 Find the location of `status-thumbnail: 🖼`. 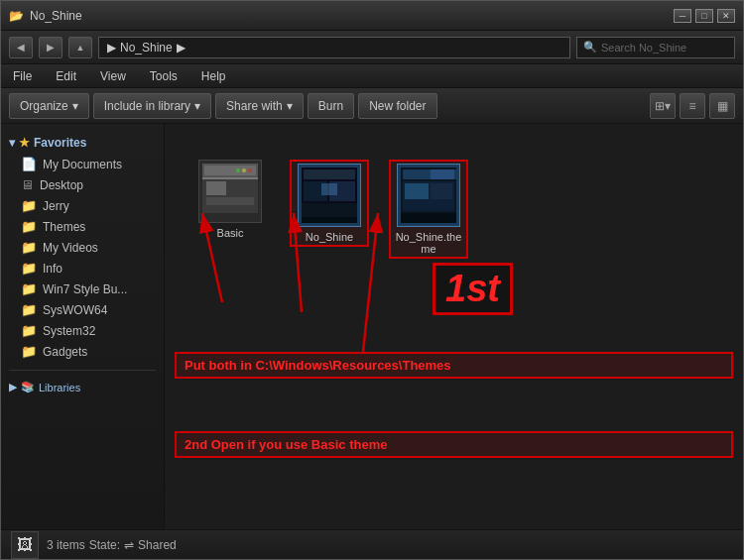

status-thumbnail: 🖼 is located at coordinates (25, 545).